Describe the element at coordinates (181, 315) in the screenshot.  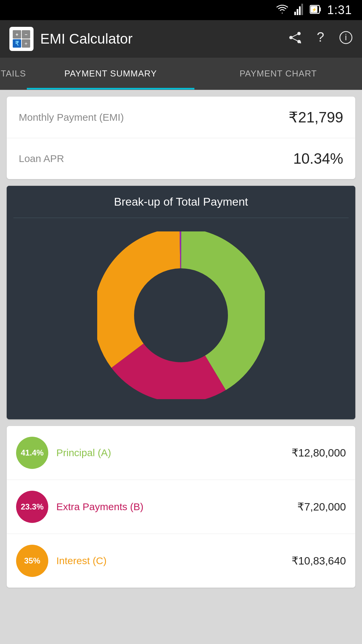
I see `donut-hole` at that location.